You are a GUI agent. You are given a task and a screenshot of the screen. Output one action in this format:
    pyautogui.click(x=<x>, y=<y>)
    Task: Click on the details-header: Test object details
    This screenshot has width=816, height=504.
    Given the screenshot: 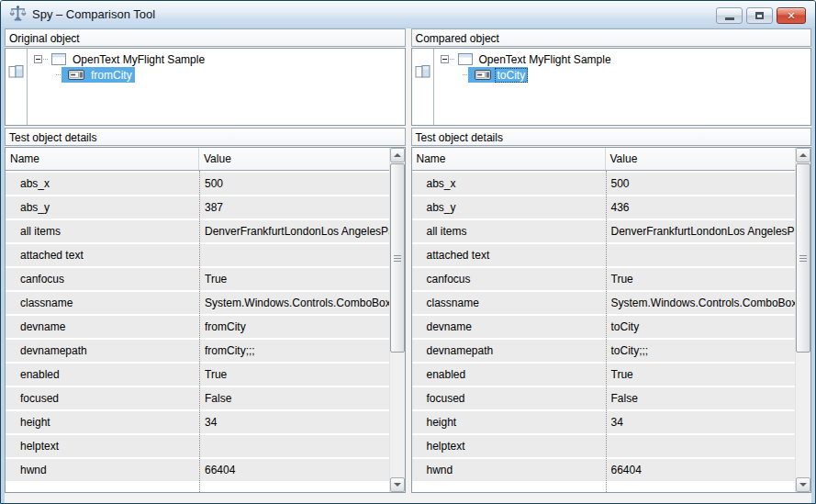 What is the action you would take?
    pyautogui.click(x=611, y=137)
    